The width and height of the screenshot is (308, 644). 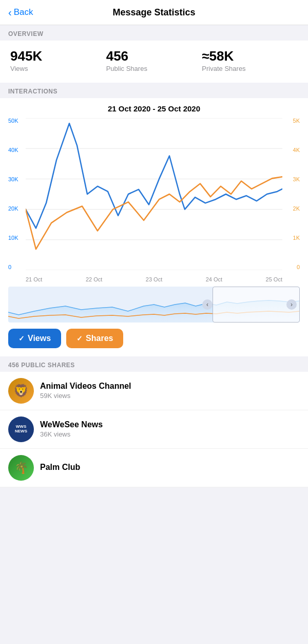 I want to click on public-shares-section-label: 456 PUBLIC SHARES, so click(x=154, y=364).